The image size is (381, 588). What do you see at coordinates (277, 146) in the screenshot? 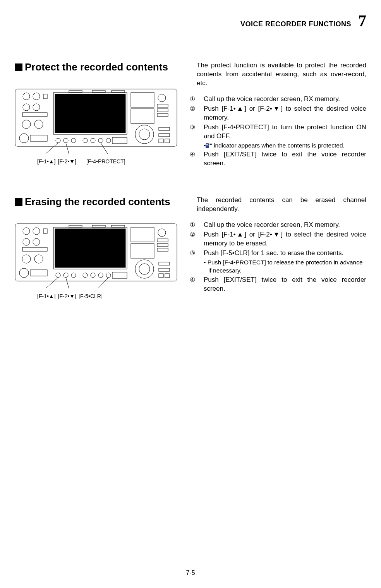
I see `protect-note-post: " indicator appears when the contents is…` at bounding box center [277, 146].